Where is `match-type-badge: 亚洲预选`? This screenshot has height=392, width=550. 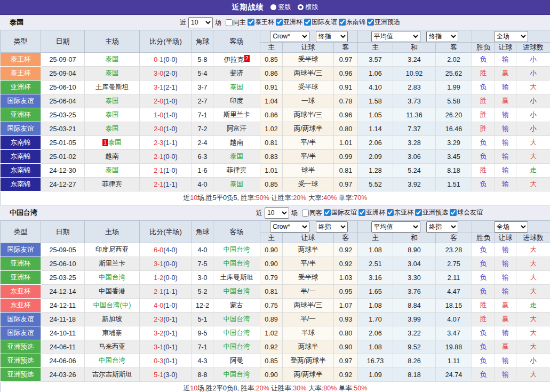
match-type-badge: 亚洲预选 is located at coordinates (21, 361).